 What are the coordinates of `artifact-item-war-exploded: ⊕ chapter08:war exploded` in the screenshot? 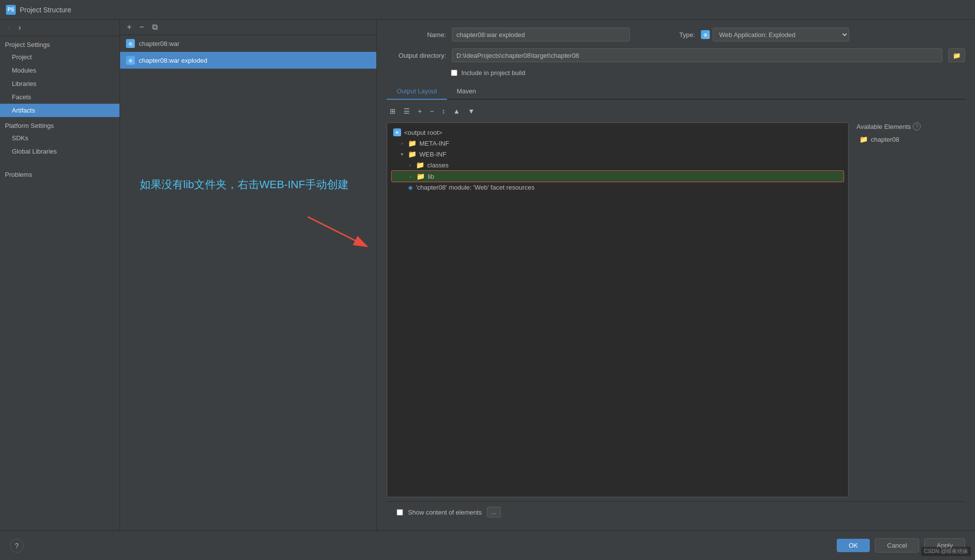 It's located at (248, 60).